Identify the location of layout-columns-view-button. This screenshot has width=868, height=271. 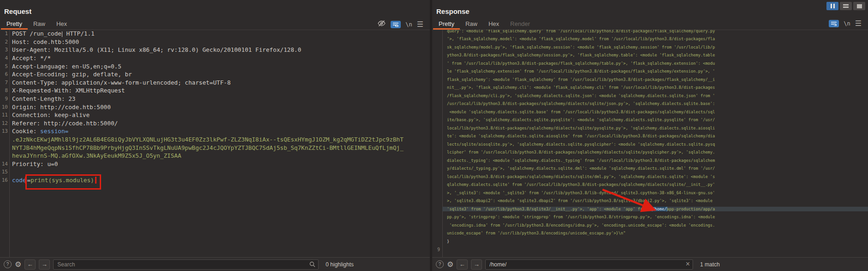
(832, 6).